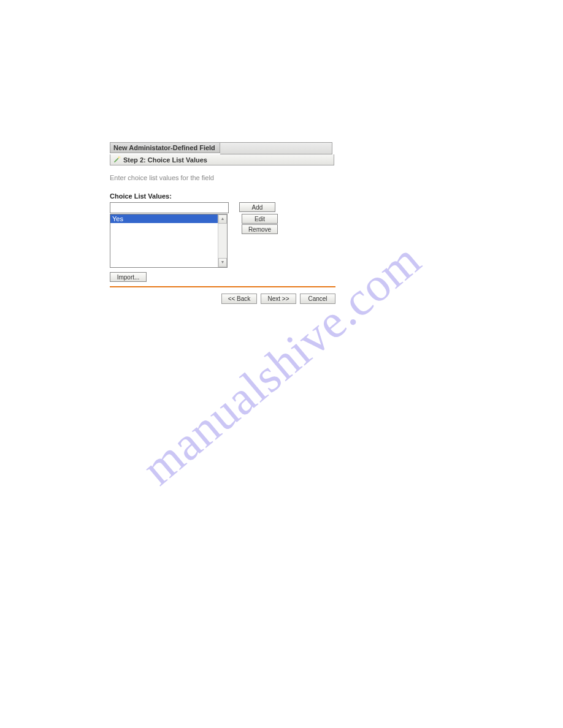  Describe the element at coordinates (278, 299) in the screenshot. I see `next-button: Next >>` at that location.